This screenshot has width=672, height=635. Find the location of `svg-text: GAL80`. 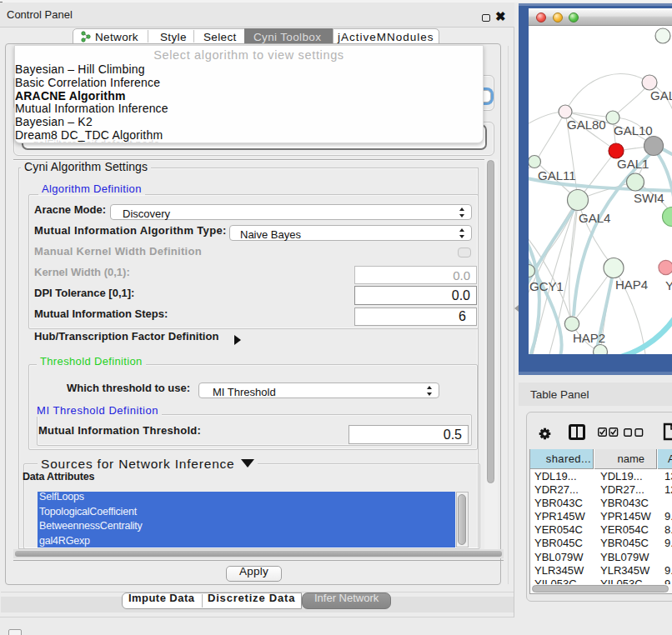

svg-text: GAL80 is located at coordinates (587, 125).